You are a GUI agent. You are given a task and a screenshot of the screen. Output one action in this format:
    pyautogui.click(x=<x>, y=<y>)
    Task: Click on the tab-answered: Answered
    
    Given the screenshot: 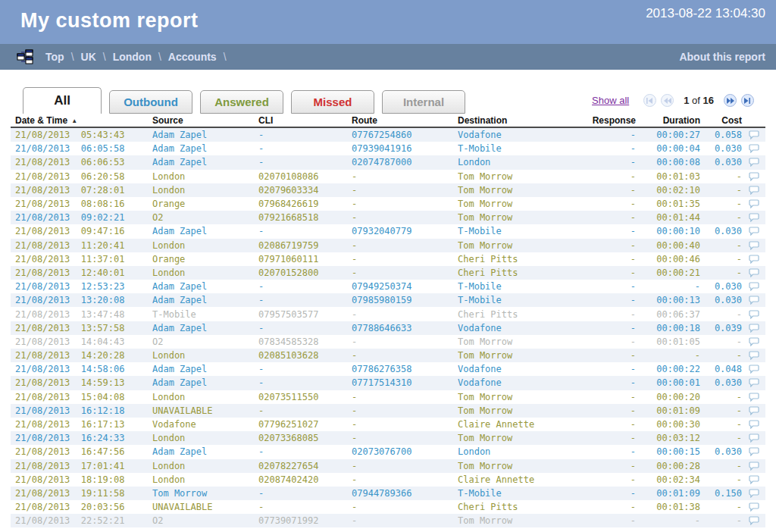 What is the action you would take?
    pyautogui.click(x=242, y=102)
    